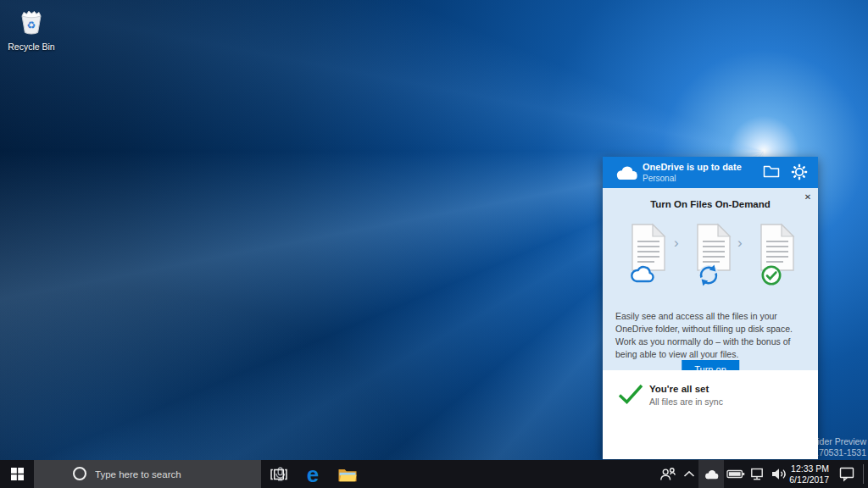 The height and width of the screenshot is (488, 868). I want to click on settings-button, so click(800, 173).